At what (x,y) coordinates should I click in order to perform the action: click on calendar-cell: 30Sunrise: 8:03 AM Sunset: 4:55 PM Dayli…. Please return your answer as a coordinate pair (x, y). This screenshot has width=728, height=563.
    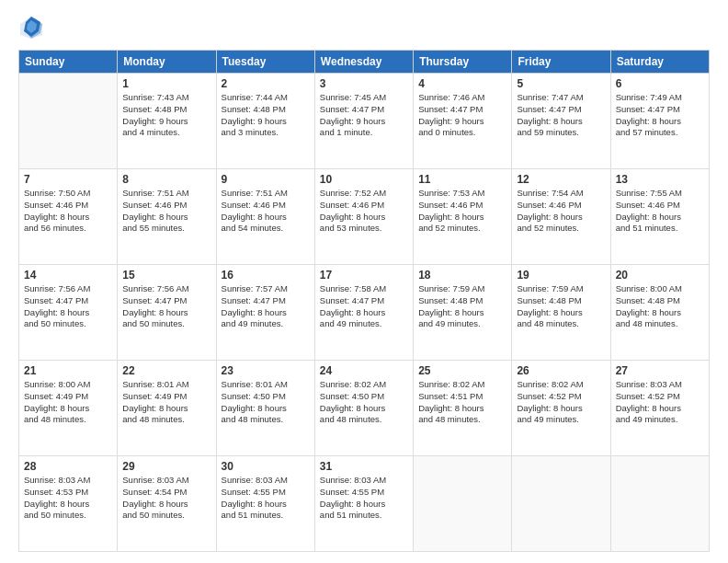
    Looking at the image, I should click on (265, 504).